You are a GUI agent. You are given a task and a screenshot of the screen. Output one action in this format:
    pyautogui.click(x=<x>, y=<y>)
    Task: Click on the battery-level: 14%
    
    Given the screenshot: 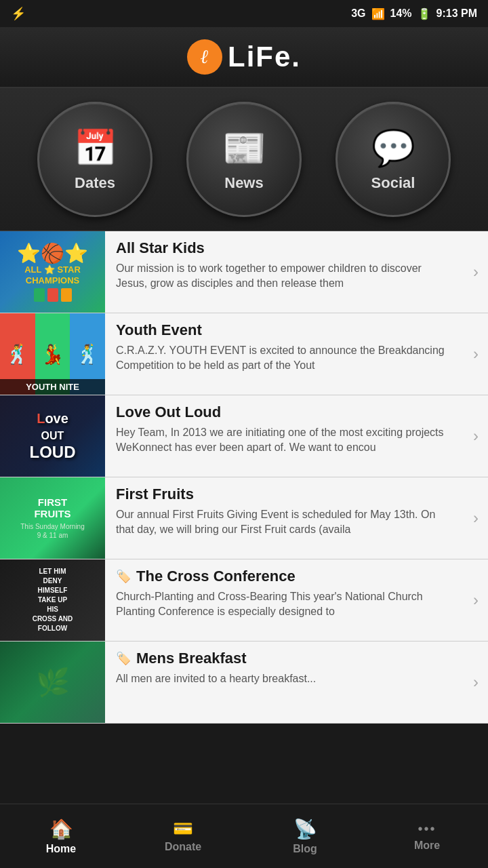 What is the action you would take?
    pyautogui.click(x=401, y=14)
    